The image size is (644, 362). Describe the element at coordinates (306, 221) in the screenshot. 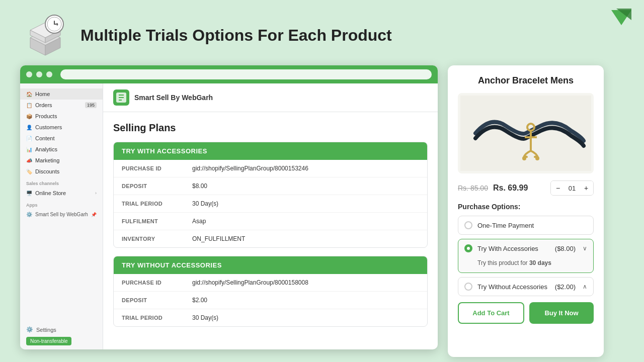

I see `value-fulfilment: Asap` at that location.